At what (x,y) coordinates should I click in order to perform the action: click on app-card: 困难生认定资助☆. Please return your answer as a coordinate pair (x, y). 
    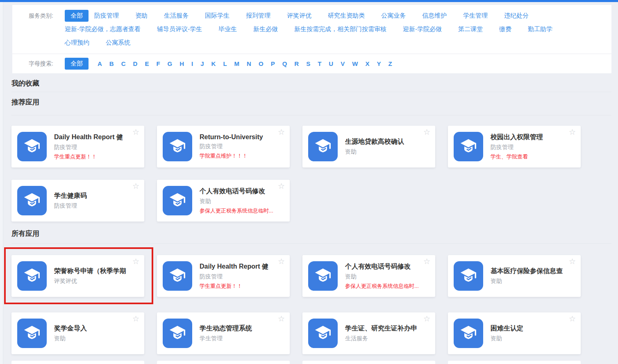
    Looking at the image, I should click on (514, 333).